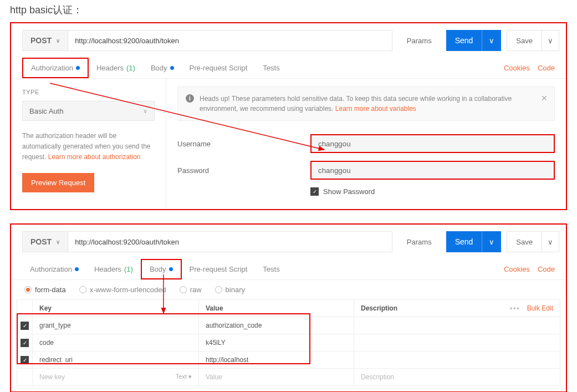 The height and width of the screenshot is (392, 577). Describe the element at coordinates (540, 308) in the screenshot. I see `bulk-edit-link: Bulk Edit` at that location.